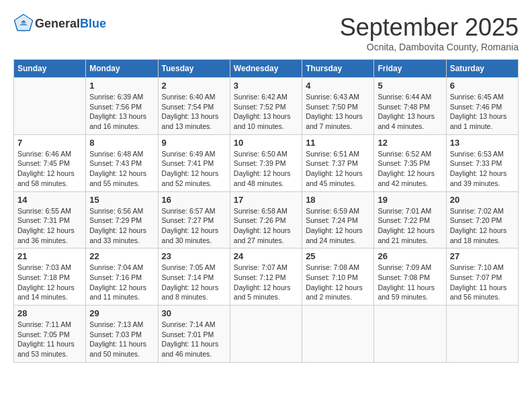  Describe the element at coordinates (194, 111) in the screenshot. I see `day-info: Sunrise: 6:40 AM Sunset: 7:54 PM Dayligh…` at that location.